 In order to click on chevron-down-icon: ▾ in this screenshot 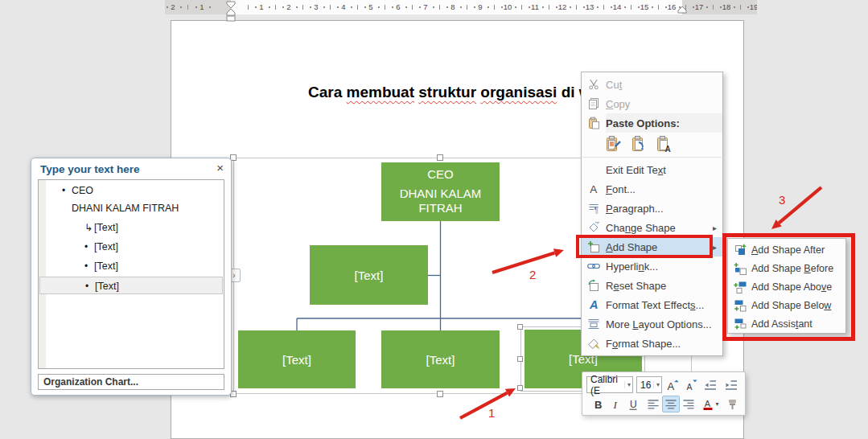, I will do `click(717, 404)`.